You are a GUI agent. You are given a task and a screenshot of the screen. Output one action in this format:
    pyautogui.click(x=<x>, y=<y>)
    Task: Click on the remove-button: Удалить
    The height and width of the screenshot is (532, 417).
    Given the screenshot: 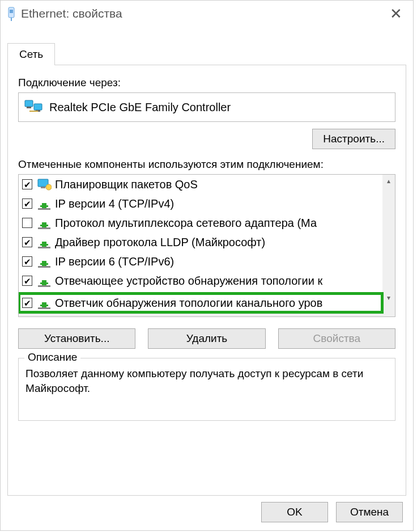 What is the action you would take?
    pyautogui.click(x=206, y=339)
    